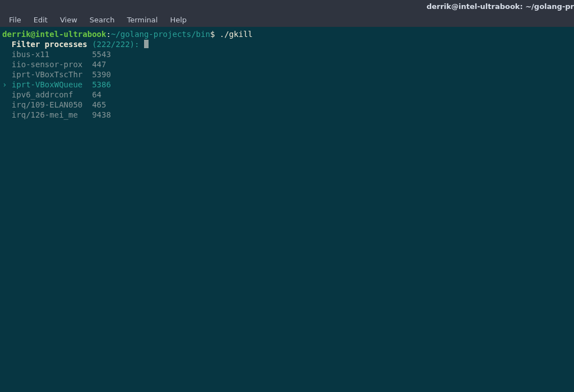  What do you see at coordinates (287, 85) in the screenshot?
I see `process-row: › iprt-VBoxWQueue 5386` at bounding box center [287, 85].